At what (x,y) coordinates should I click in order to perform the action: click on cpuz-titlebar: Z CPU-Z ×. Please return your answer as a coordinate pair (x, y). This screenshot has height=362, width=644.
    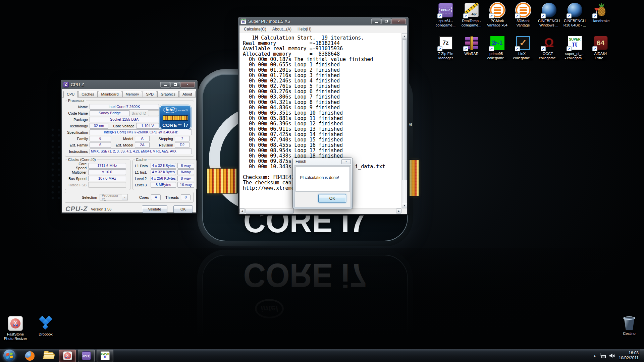
    Looking at the image, I should click on (129, 84).